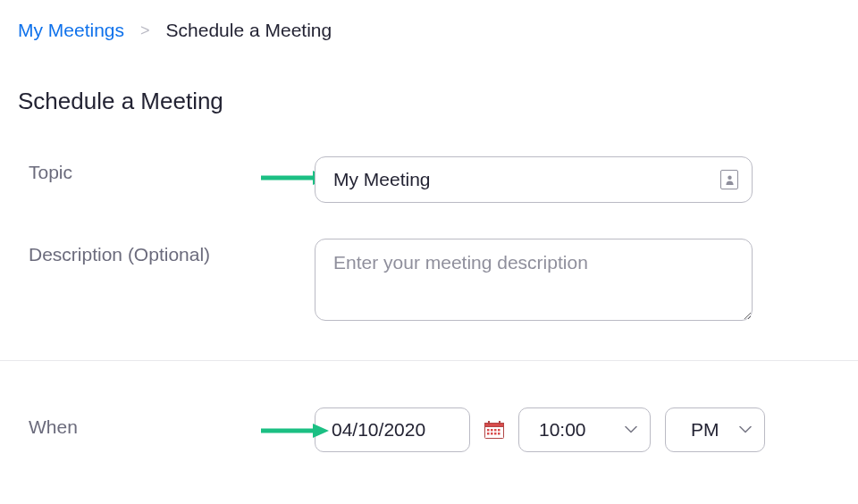 This screenshot has height=504, width=858. What do you see at coordinates (429, 430) in the screenshot?
I see `row-when: When 10:0` at bounding box center [429, 430].